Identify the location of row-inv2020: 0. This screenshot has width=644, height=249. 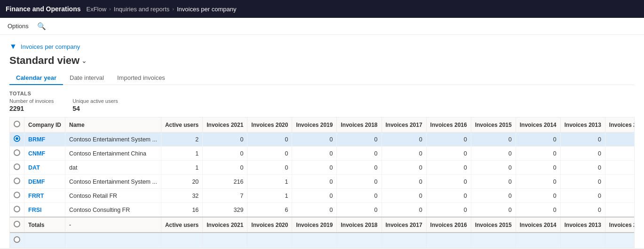
(270, 140).